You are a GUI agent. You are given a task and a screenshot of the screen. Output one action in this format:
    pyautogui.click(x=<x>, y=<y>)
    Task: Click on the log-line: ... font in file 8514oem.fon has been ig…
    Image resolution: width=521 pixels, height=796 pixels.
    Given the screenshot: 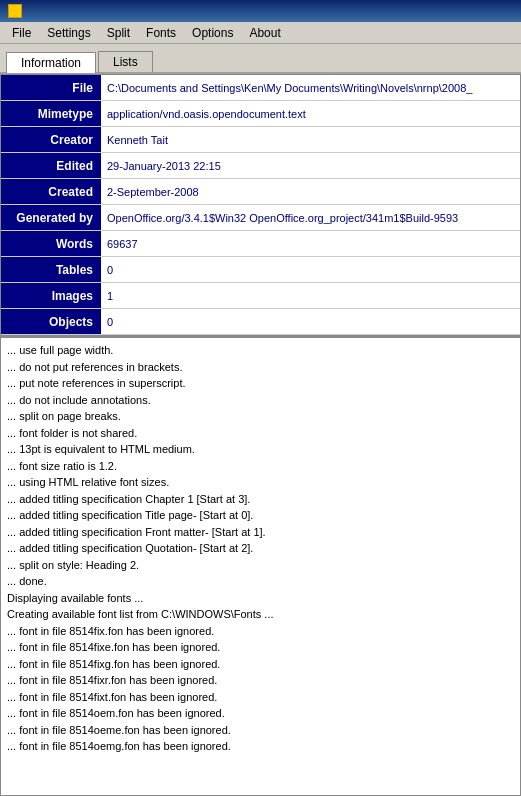 What is the action you would take?
    pyautogui.click(x=260, y=714)
    